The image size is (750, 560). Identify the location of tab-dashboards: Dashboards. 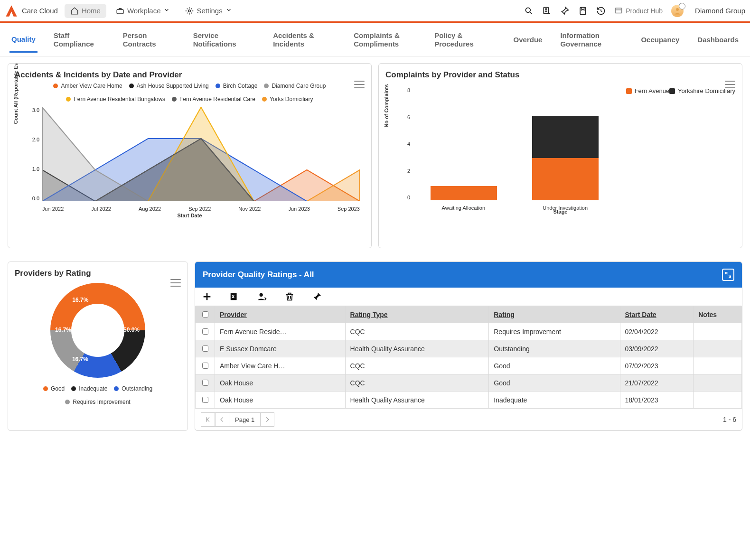
(718, 42).